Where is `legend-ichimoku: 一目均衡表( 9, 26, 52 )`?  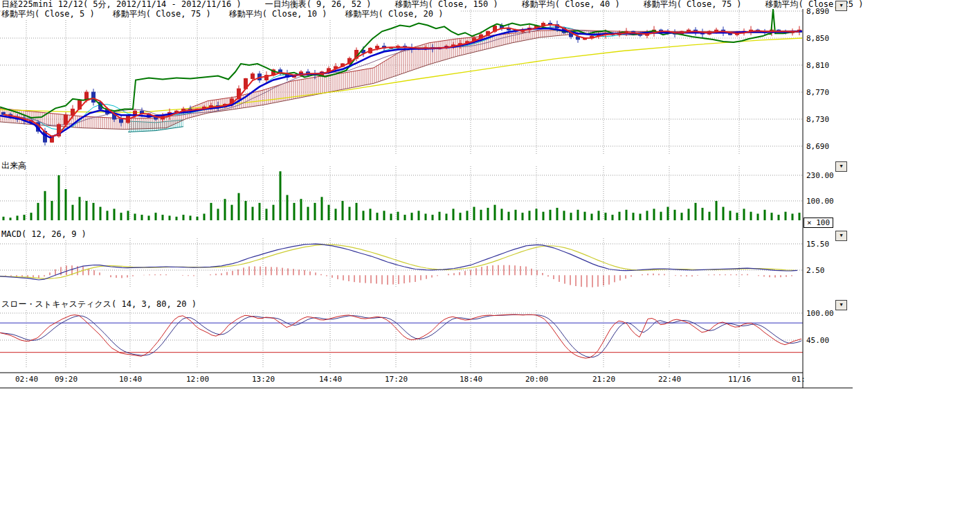
legend-ichimoku: 一目均衡表( 9, 26, 52 ) is located at coordinates (318, 4).